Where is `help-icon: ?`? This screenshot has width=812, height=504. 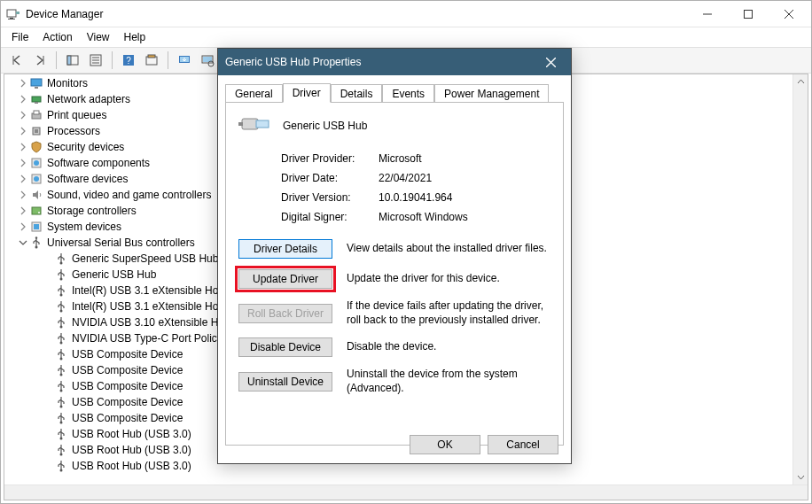
help-icon: ? is located at coordinates (129, 60).